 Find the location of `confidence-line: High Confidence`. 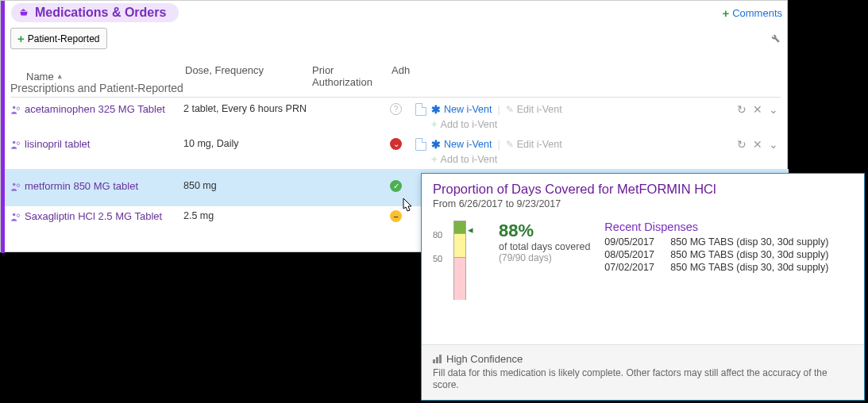

confidence-line: High Confidence is located at coordinates (643, 359).